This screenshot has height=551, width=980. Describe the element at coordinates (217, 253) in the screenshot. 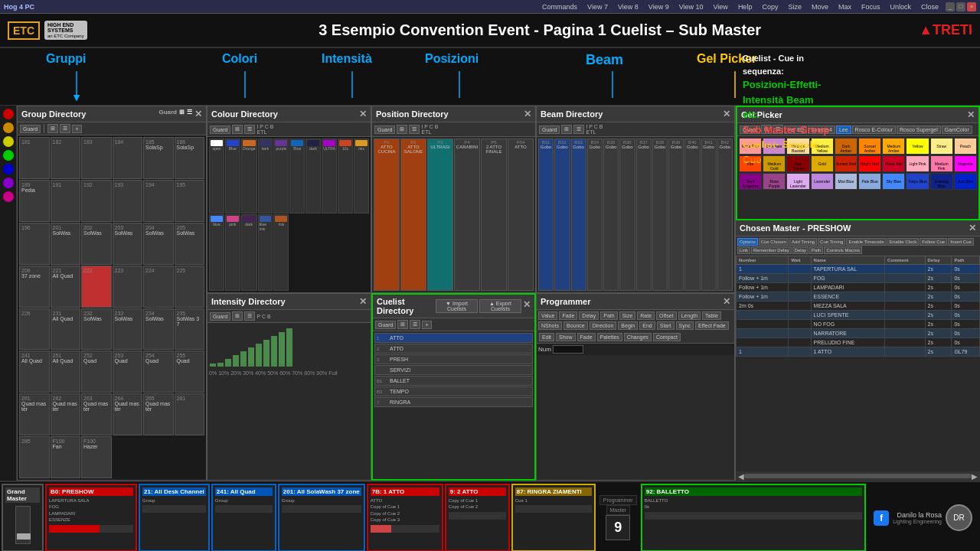

I see `colour-cell-10: blue` at that location.